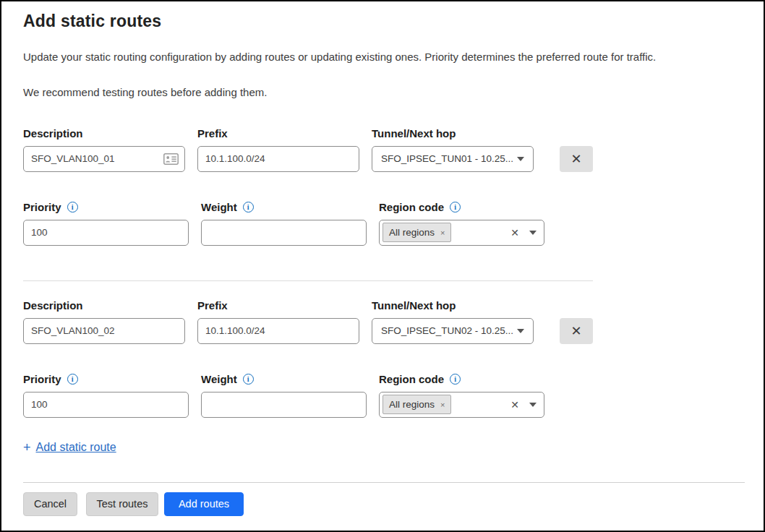  What do you see at coordinates (384, 483) in the screenshot?
I see `footer-divider` at bounding box center [384, 483].